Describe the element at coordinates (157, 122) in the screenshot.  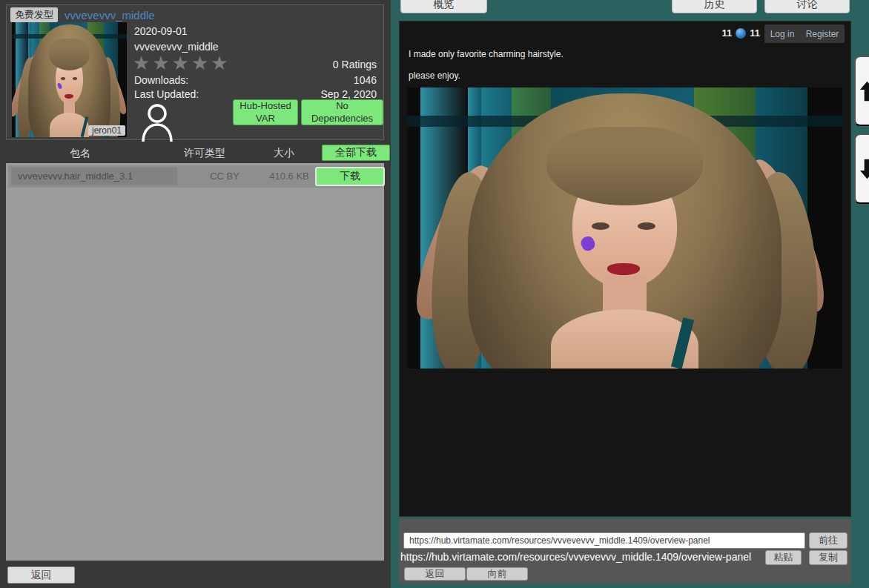
I see `user-avatar-icon` at that location.